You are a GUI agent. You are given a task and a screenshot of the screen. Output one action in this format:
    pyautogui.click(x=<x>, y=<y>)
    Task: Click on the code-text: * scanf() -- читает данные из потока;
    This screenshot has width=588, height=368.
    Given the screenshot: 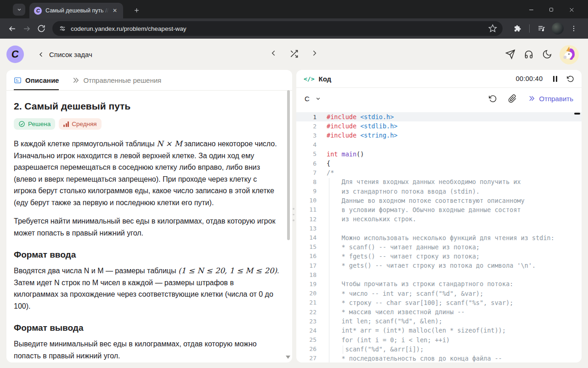 What is the action you would take?
    pyautogui.click(x=403, y=247)
    